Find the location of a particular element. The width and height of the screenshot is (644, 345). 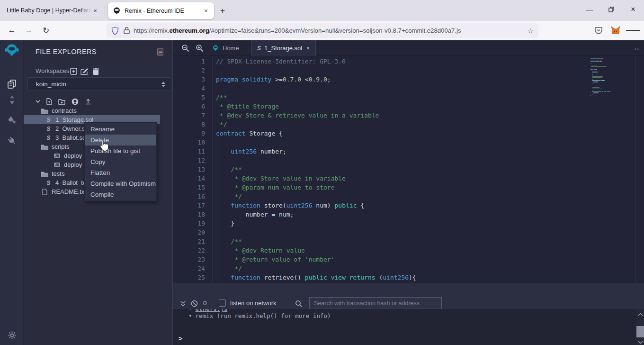

collapse-chevron-icon is located at coordinates (38, 101).